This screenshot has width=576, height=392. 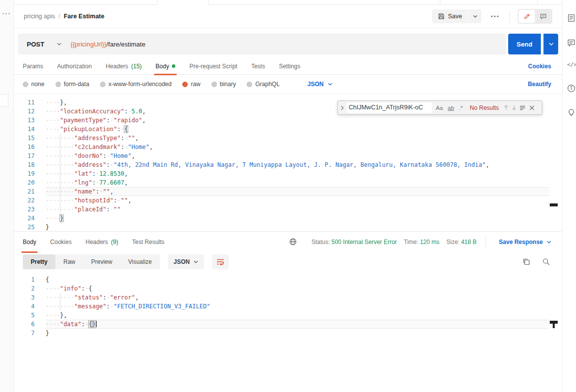 I want to click on response-tab-test-results: Test Results, so click(x=149, y=242).